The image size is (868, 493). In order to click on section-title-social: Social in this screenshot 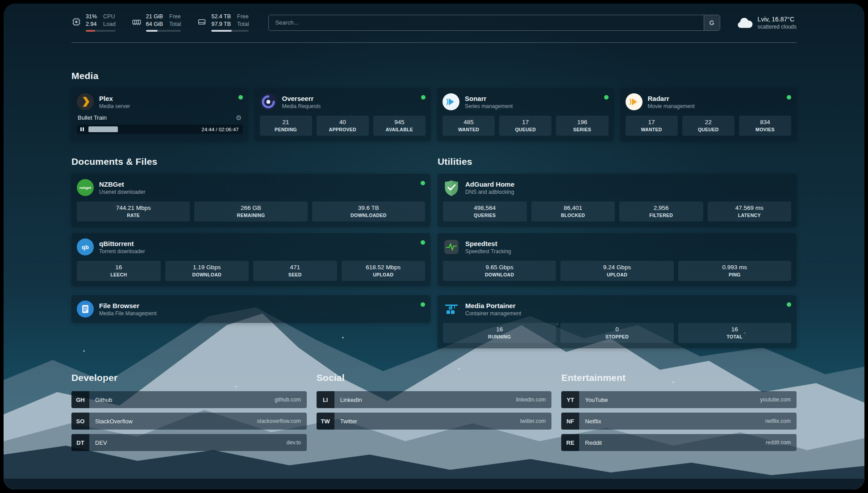, I will do `click(434, 378)`.